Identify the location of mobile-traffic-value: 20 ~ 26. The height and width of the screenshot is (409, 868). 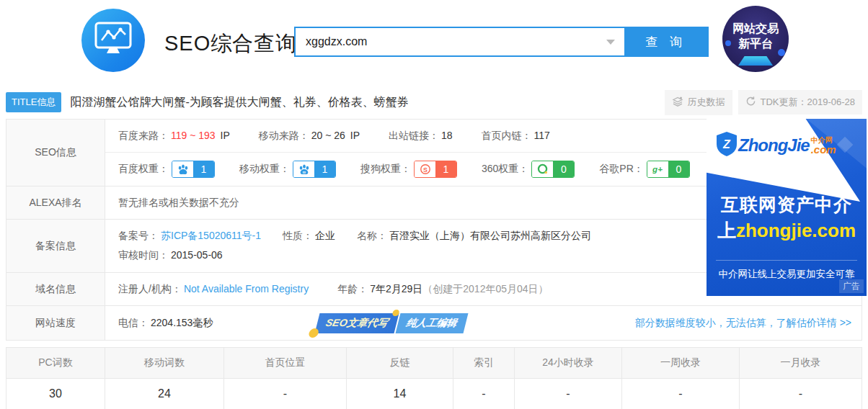
(329, 135).